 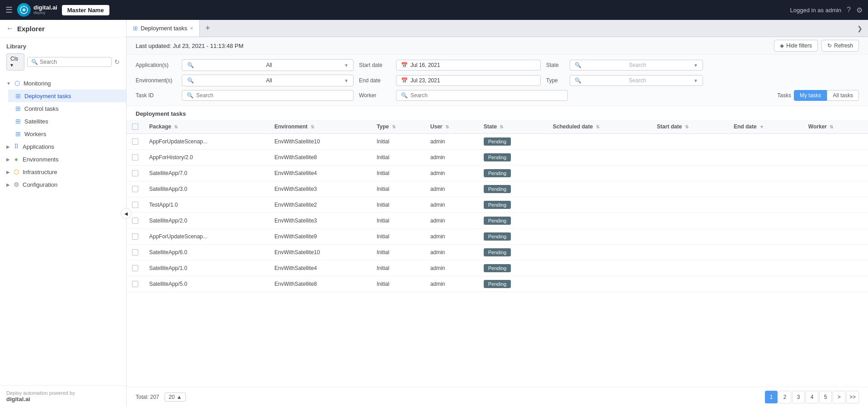 What do you see at coordinates (67, 109) in the screenshot?
I see `sidebar-item-control-tasks: ⊞ Control tasks` at bounding box center [67, 109].